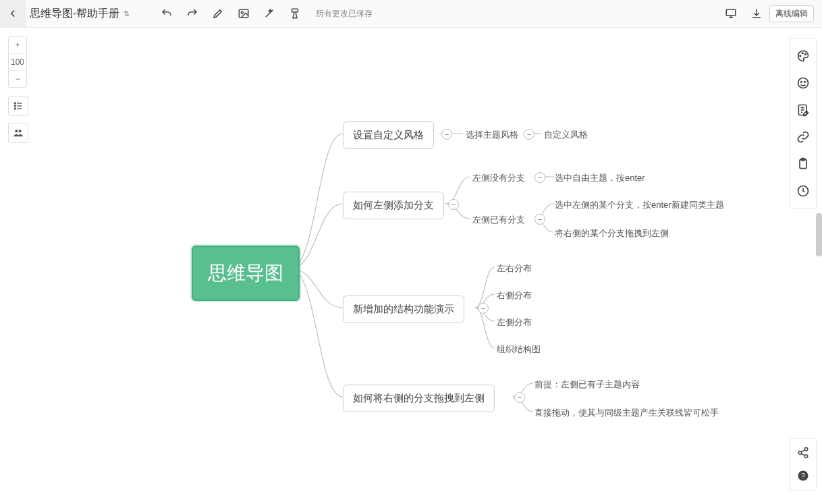  What do you see at coordinates (611, 233) in the screenshot?
I see `node-label: 将右侧的某个分支拖拽到左侧` at bounding box center [611, 233].